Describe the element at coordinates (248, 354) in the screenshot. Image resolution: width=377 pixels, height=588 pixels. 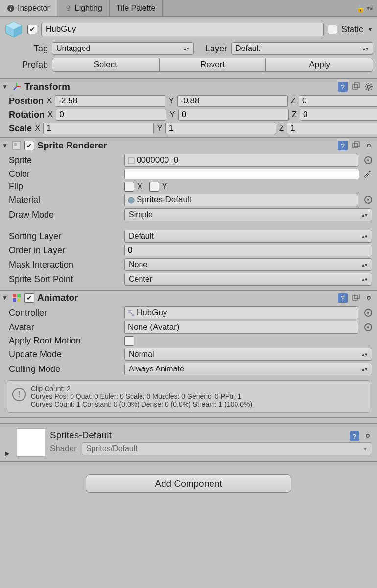
I see `update-mode-select: Normal▴▾` at that location.